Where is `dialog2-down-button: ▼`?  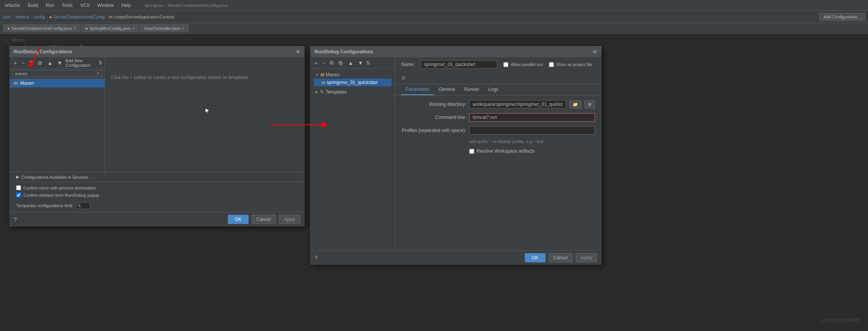
dialog2-down-button: ▼ is located at coordinates (360, 63).